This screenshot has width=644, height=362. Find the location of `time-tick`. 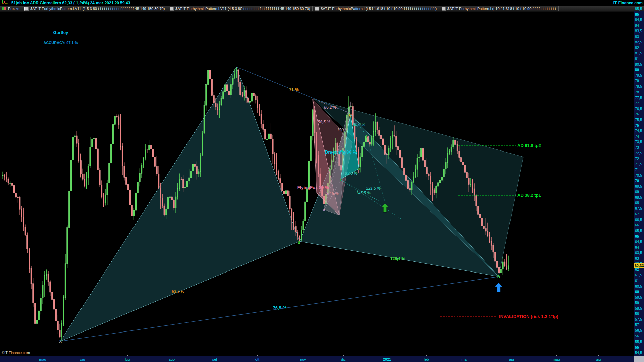

time-tick is located at coordinates (465, 355).